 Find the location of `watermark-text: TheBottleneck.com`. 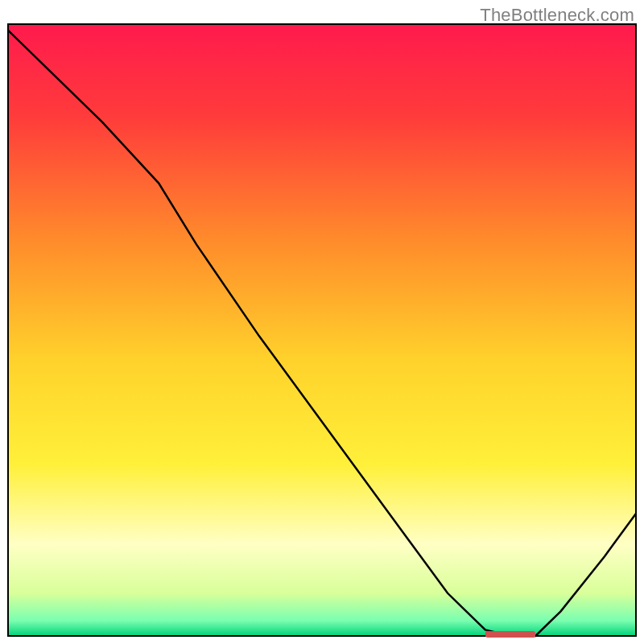

watermark-text: TheBottleneck.com is located at coordinates (557, 15).